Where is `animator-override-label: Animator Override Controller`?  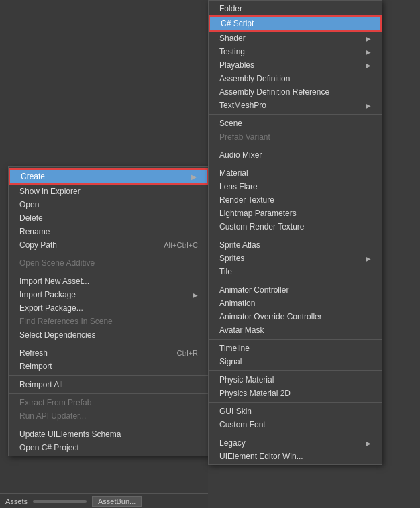 animator-override-label: Animator Override Controller is located at coordinates (271, 317).